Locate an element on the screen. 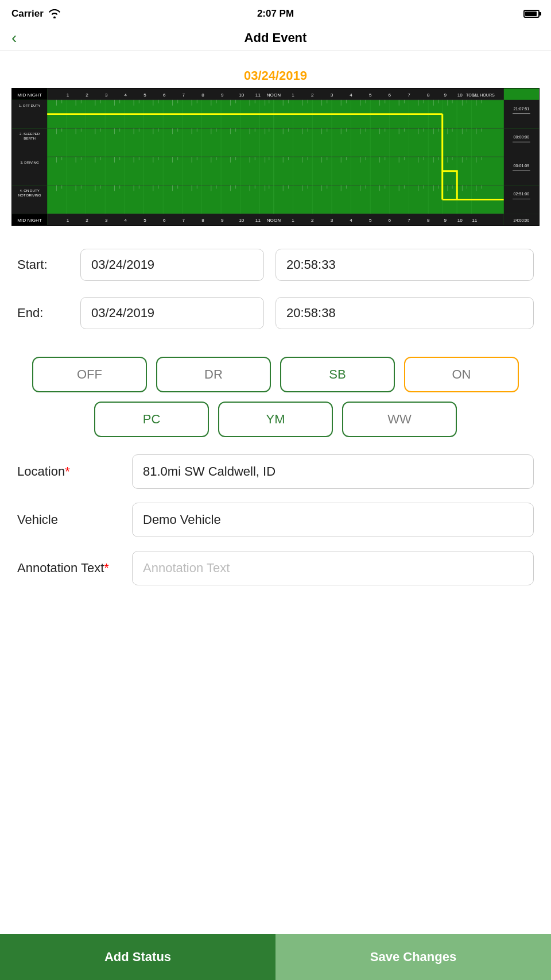  svg-text: TOTAL HOURS is located at coordinates (480, 95).